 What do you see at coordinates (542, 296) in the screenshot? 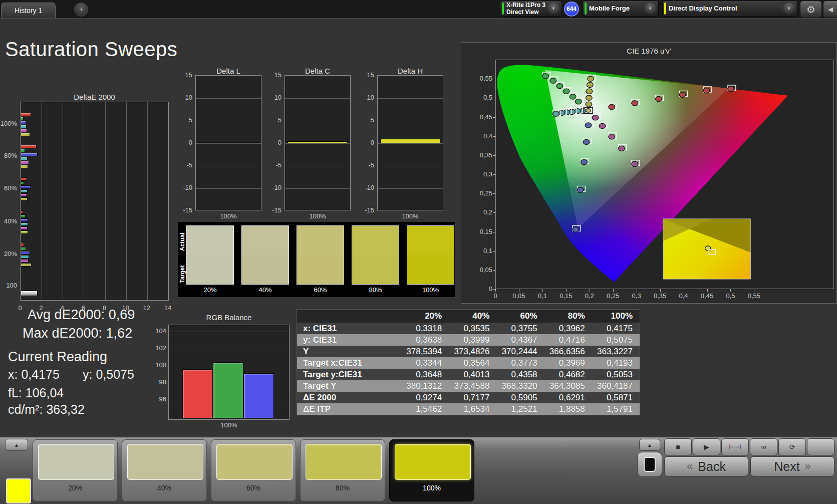
I see `cie-x-tick-label: 0,1` at bounding box center [542, 296].